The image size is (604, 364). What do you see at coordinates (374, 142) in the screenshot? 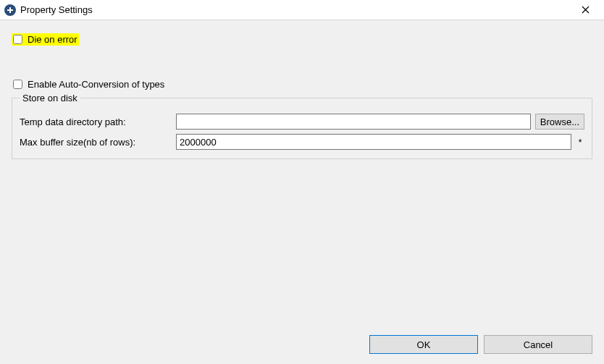
I see `max-buffer-input` at bounding box center [374, 142].